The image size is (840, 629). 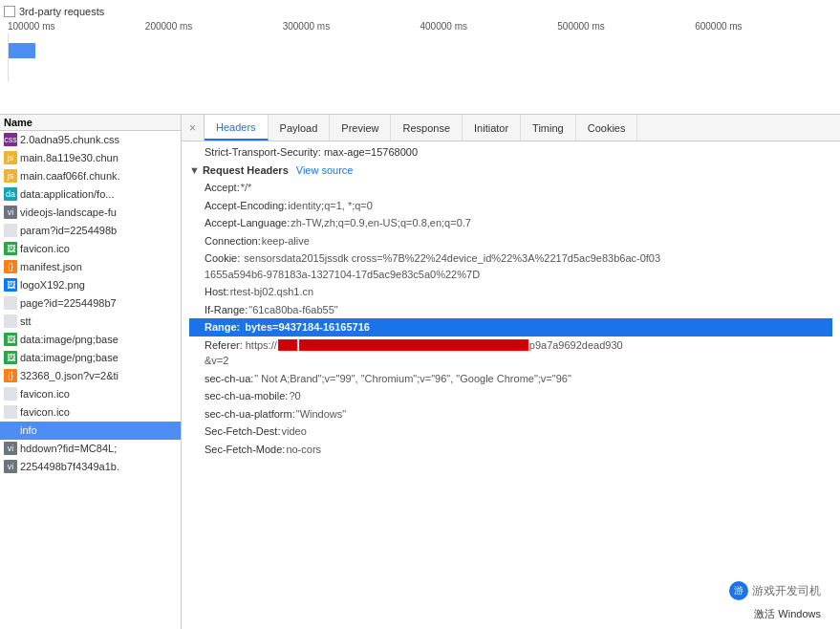 What do you see at coordinates (11, 267) in the screenshot?
I see `json-icon: {}` at bounding box center [11, 267].